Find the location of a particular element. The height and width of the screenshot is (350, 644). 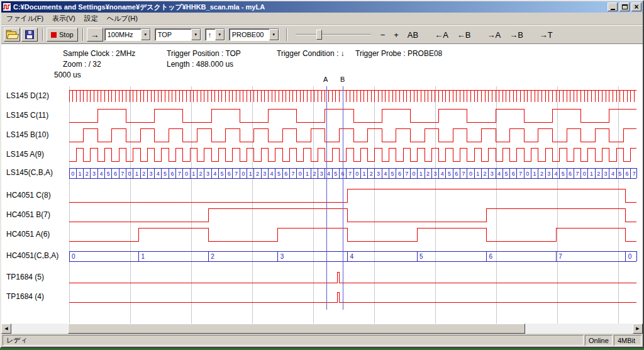

title-bar: C:¥Documents and Settings¥noname¥デスクトップ¥… is located at coordinates (322, 7).